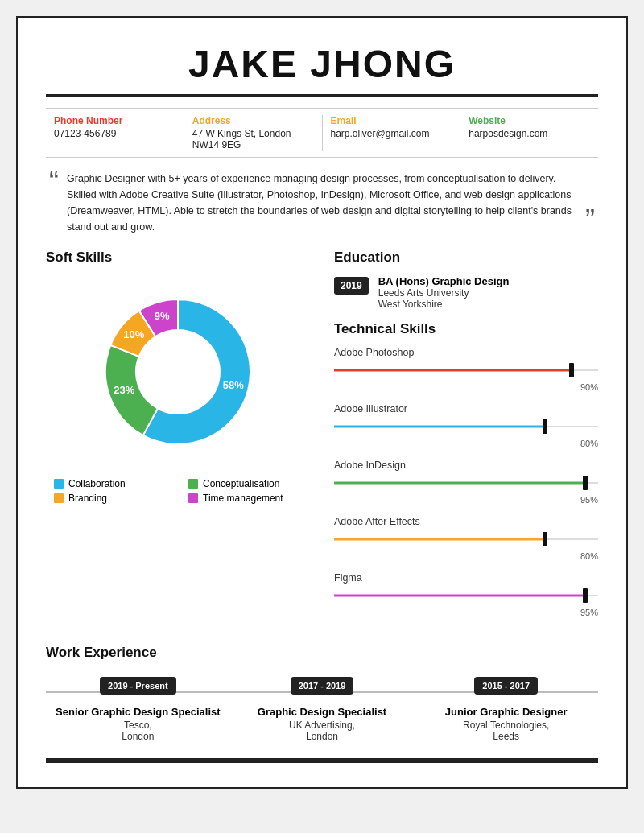 The image size is (644, 833). Describe the element at coordinates (138, 725) in the screenshot. I see `timeline-company: Tesco,` at that location.